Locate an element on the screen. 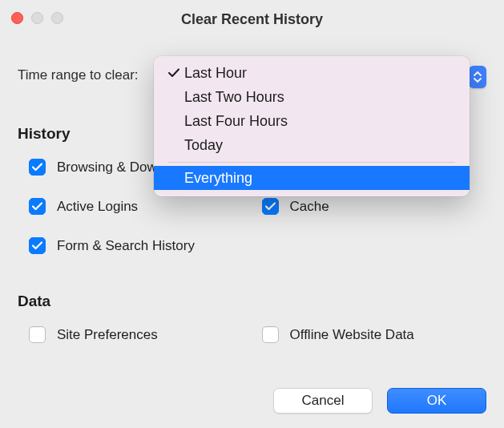  checkbox-form-search: Form & Search History is located at coordinates (258, 245).